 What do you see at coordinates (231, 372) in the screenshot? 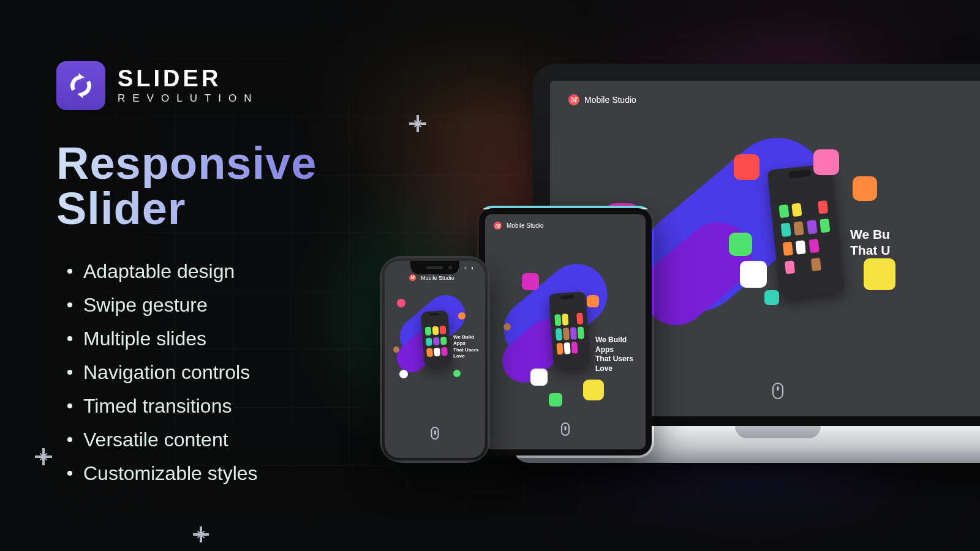
I see `feature-item: Navigation controls` at bounding box center [231, 372].